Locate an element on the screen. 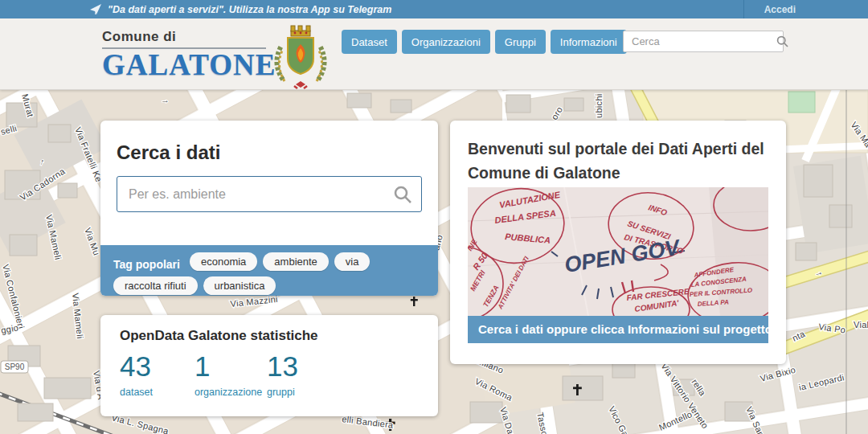  svg-text: SP90 is located at coordinates (14, 366).